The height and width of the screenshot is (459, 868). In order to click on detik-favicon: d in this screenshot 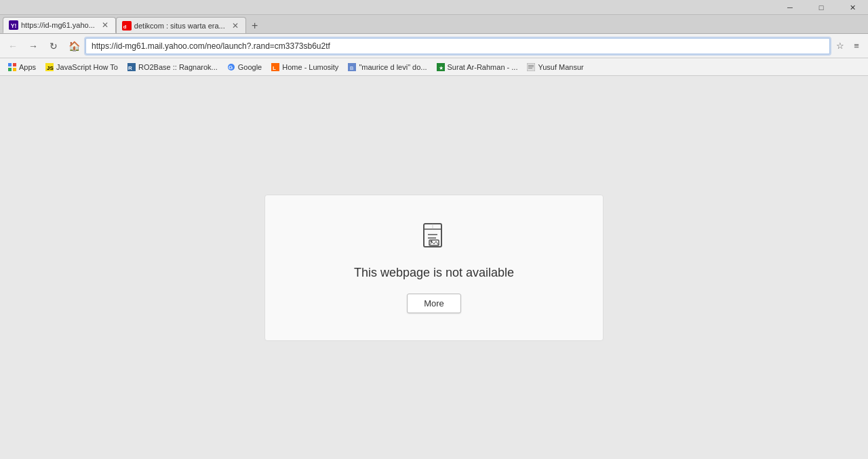, I will do `click(127, 26)`.